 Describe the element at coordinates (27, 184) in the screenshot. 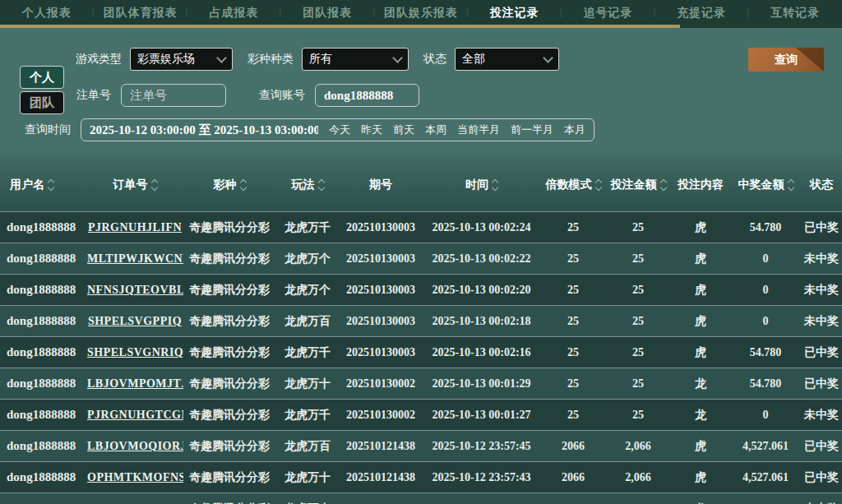

I see `column-label: 用户名` at that location.